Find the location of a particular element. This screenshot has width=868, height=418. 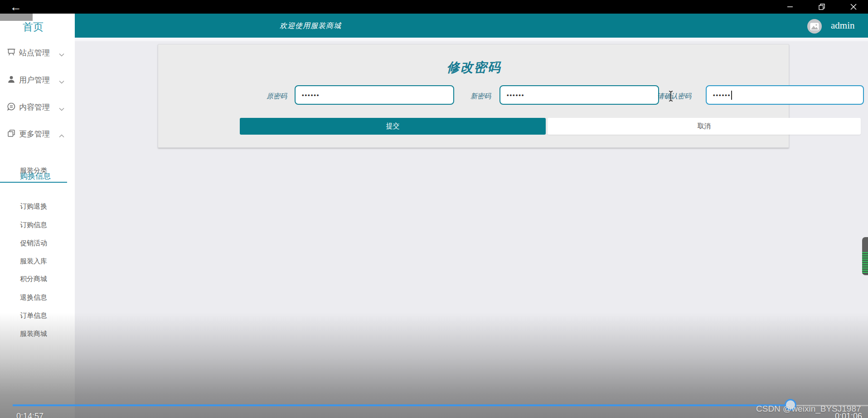

os-titlebar: ← is located at coordinates (434, 7).